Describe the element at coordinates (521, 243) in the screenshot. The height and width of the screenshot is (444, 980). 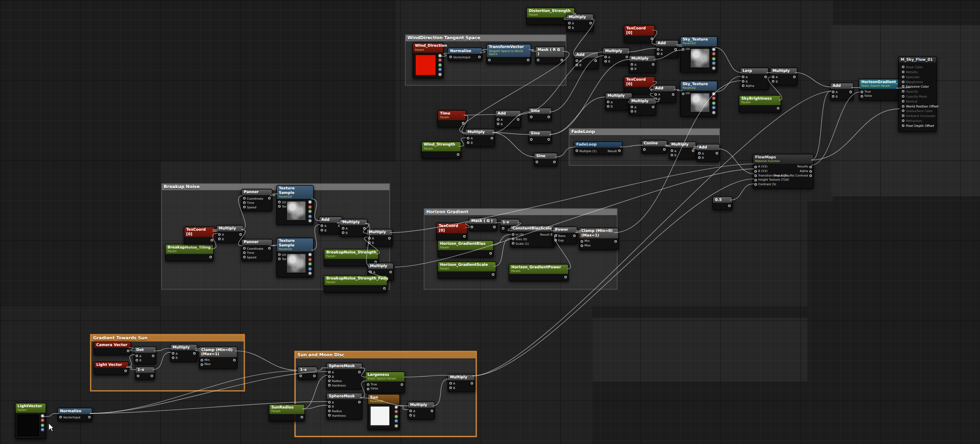
I see `input-pin-row: Scale (1)` at that location.